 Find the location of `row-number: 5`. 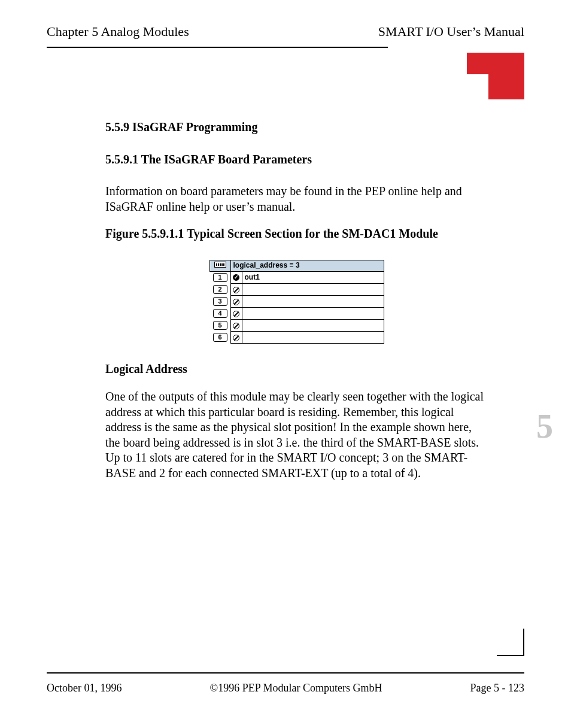

row-number: 5 is located at coordinates (220, 326).